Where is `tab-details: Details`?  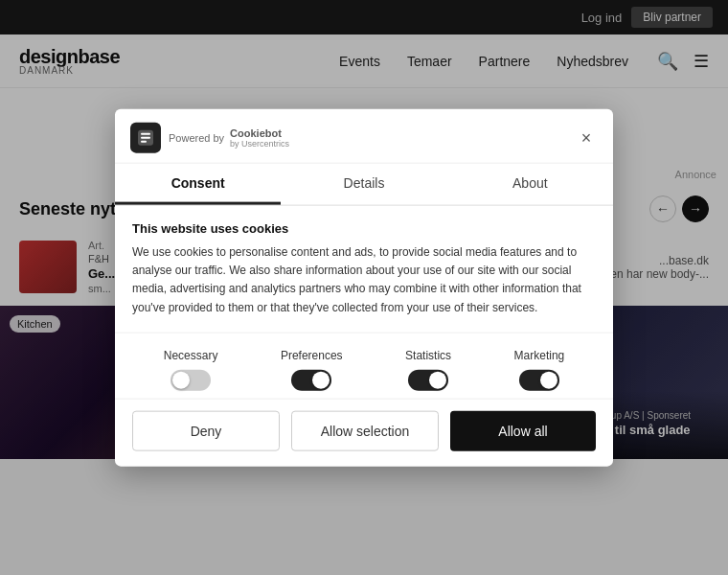 tab-details: Details is located at coordinates (364, 184).